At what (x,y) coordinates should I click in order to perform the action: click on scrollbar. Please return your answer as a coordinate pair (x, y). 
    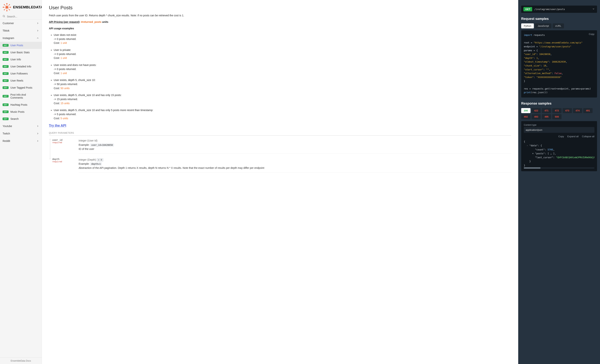
    Looking at the image, I should click on (559, 168).